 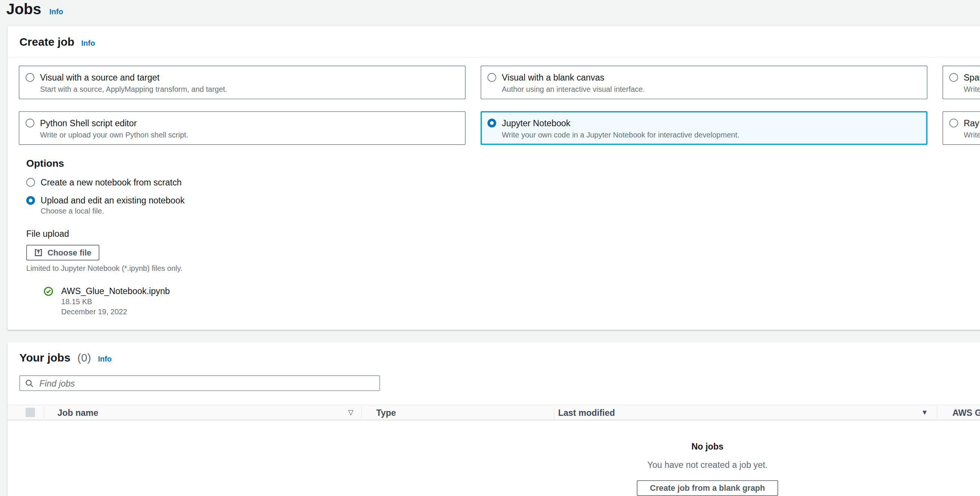 What do you see at coordinates (966, 413) in the screenshot?
I see `column-aws-glue: AWS Glue` at bounding box center [966, 413].